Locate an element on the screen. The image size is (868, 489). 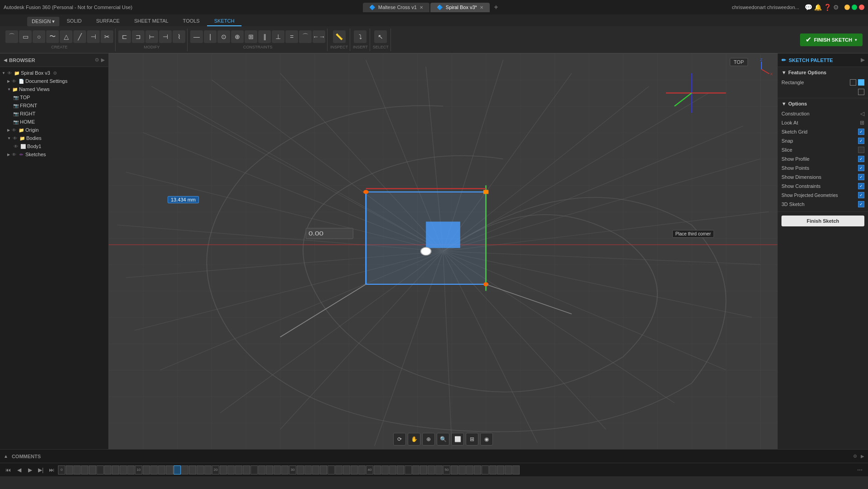
close-tab-spiral: ✕ is located at coordinates (482, 7).